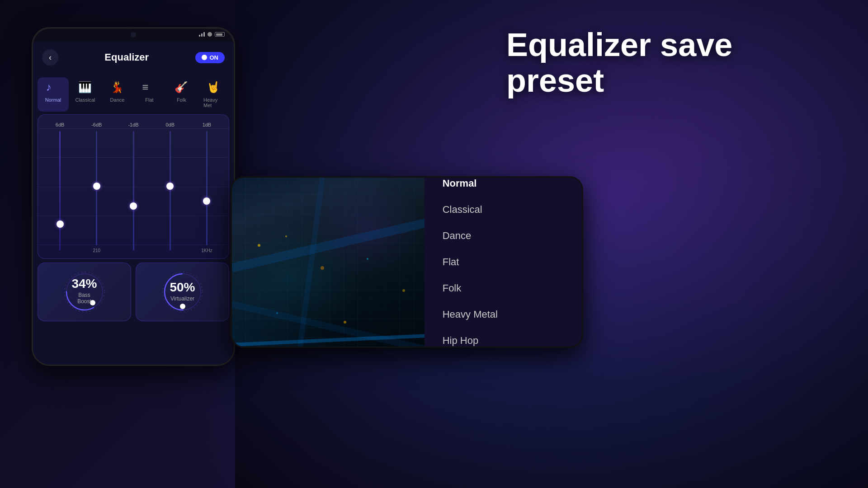 The height and width of the screenshot is (488, 868). I want to click on band1-thumb, so click(60, 224).